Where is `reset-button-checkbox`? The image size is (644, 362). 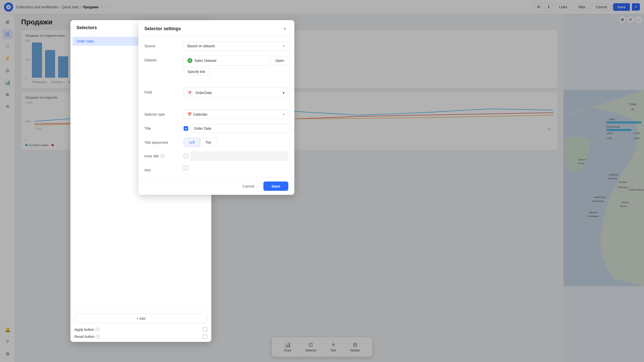 reset-button-checkbox is located at coordinates (205, 337).